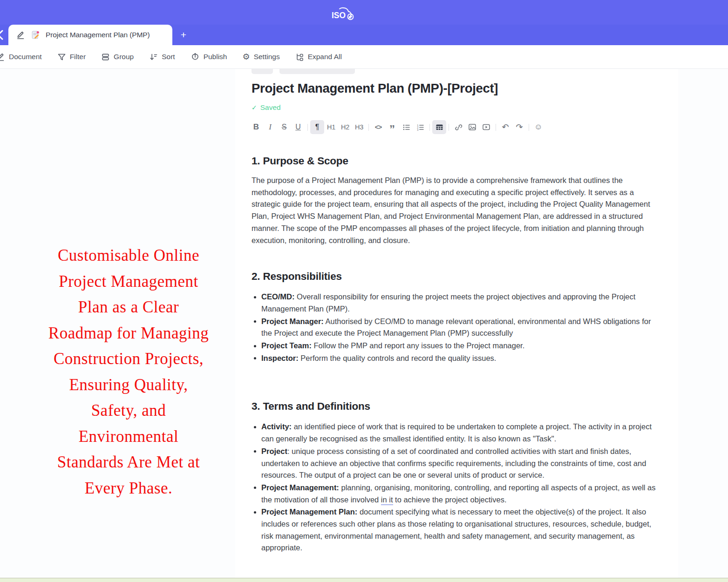 The width and height of the screenshot is (728, 582). Describe the element at coordinates (456, 277) in the screenshot. I see `section-heading: 2. Responsibilities` at that location.